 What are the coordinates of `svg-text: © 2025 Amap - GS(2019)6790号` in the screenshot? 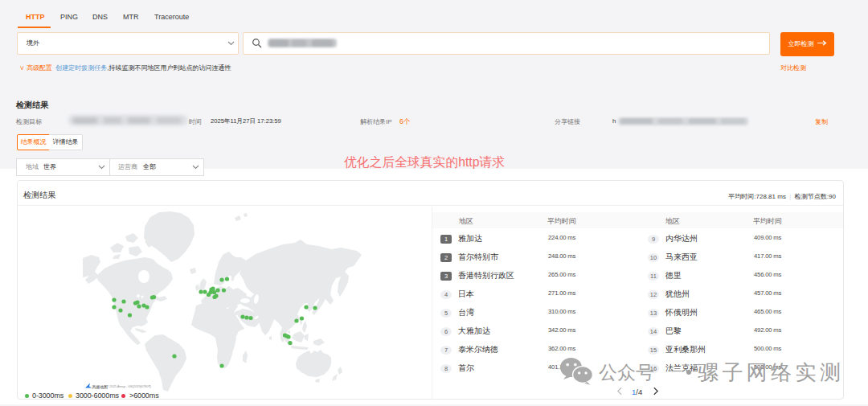 It's located at (130, 386).